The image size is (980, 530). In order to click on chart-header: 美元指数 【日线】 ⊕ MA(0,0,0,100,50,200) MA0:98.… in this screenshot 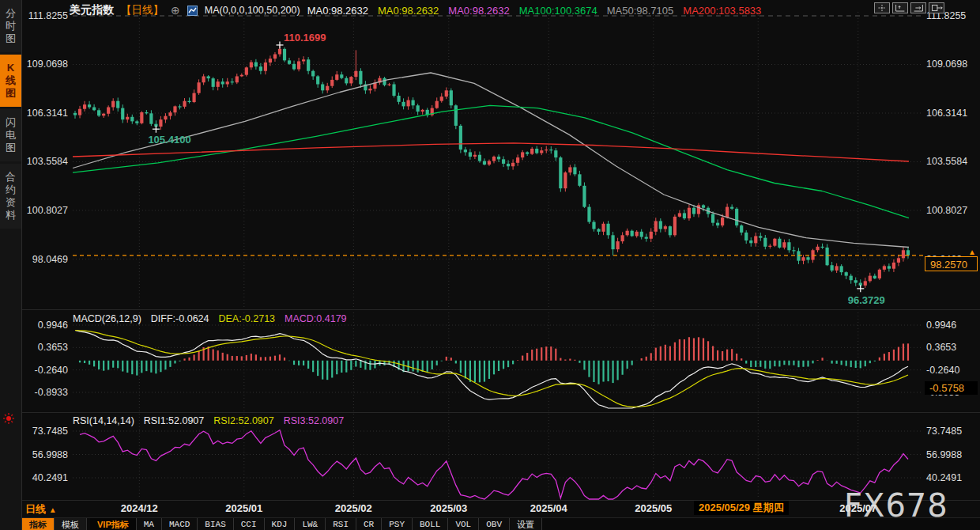, I will do `click(416, 10)`.